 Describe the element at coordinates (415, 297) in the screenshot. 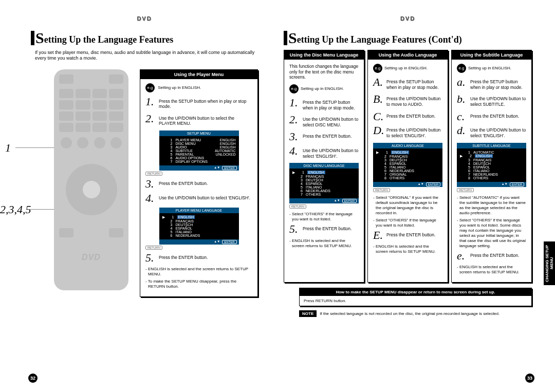

I see `howto-box: How to make the SETUP MENU disappear or …` at that location.